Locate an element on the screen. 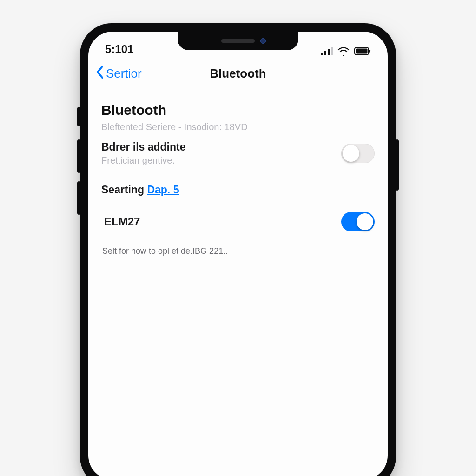 The height and width of the screenshot is (476, 476). chevron-left-icon is located at coordinates (100, 73).